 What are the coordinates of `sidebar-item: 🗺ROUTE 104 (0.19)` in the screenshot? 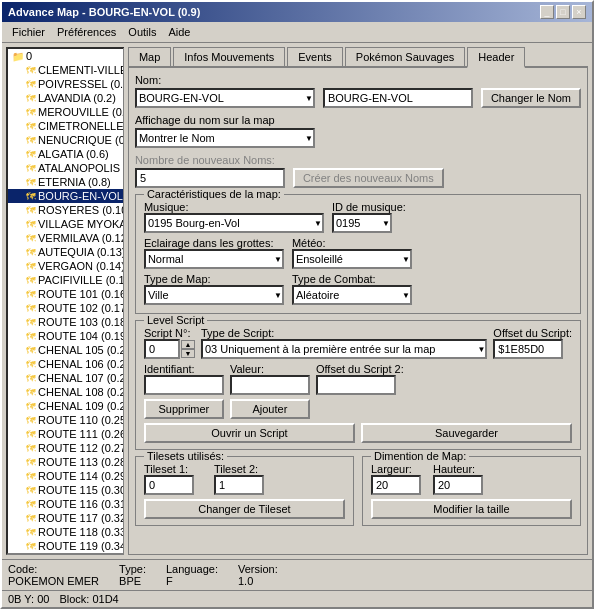 It's located at (66, 336).